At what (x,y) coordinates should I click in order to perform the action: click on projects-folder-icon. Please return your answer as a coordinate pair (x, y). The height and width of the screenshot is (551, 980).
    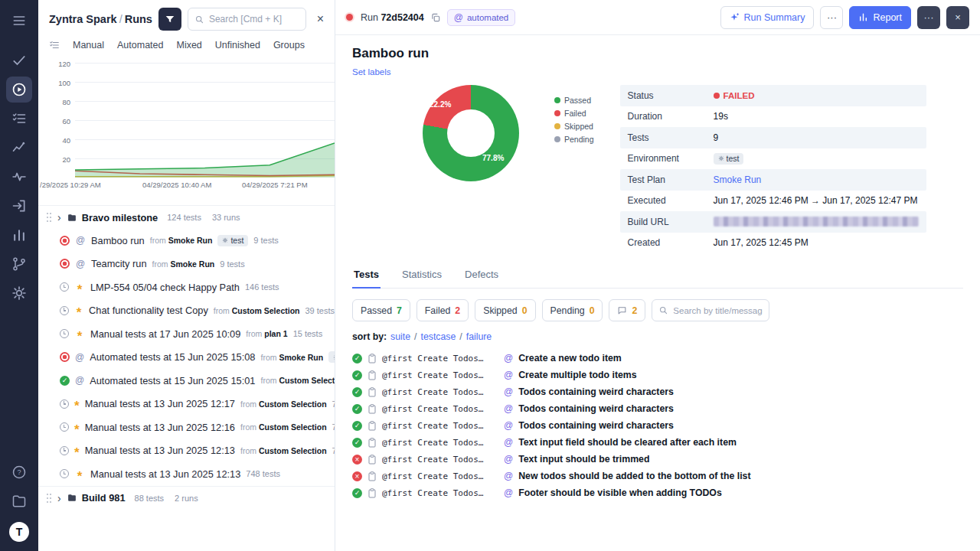
    Looking at the image, I should click on (19, 501).